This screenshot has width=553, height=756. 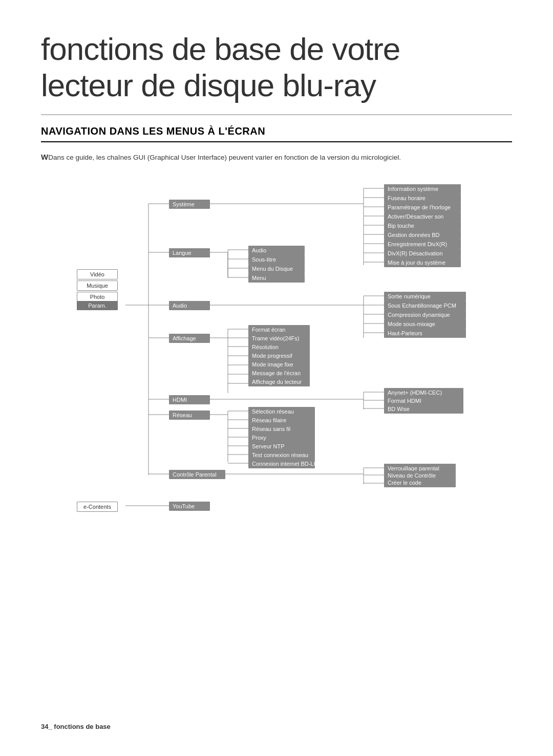 What do you see at coordinates (189, 506) in the screenshot?
I see `menu-youtube: YouTube` at bounding box center [189, 506].